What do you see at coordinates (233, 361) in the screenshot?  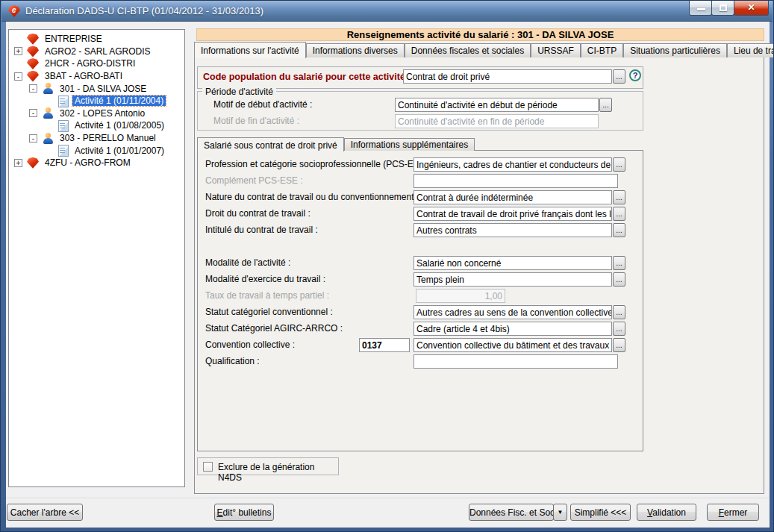 I see `qualification-label: Qualification :` at bounding box center [233, 361].